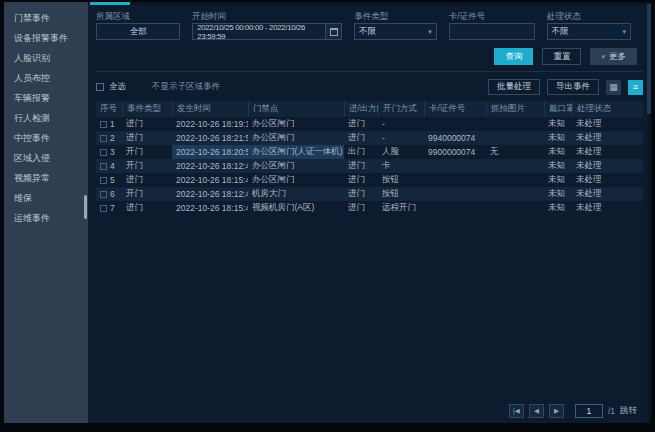 The width and height of the screenshot is (655, 432). I want to click on table-row: 6开门2022-10-26 18:12:45机房大门进门按钮未知未处理, so click(370, 194).